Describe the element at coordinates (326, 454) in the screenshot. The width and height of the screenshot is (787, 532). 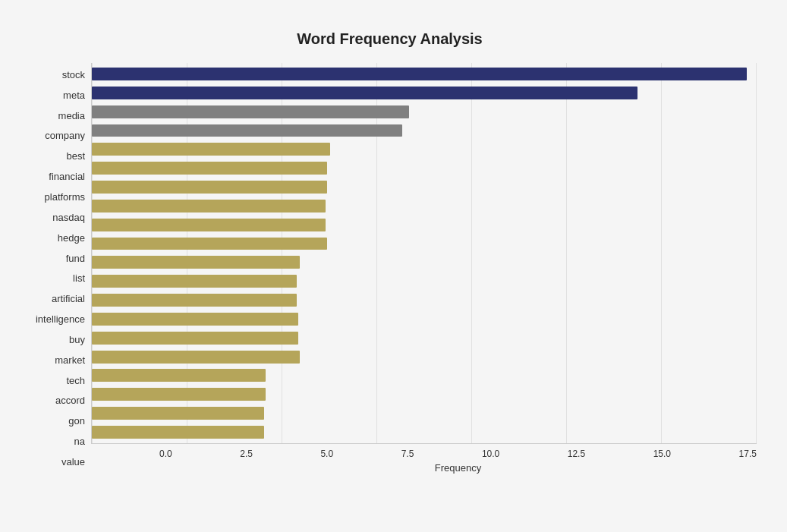
I see `x-tick-2: 5.0` at that location.